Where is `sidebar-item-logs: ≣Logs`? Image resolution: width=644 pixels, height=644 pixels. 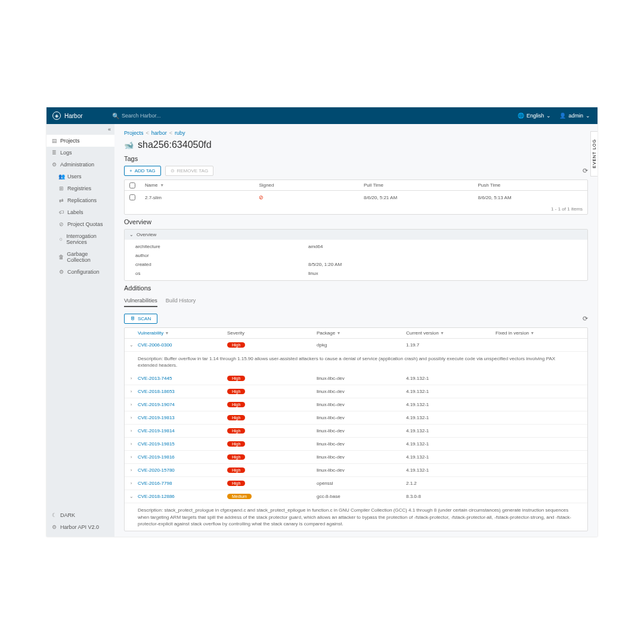
sidebar-item-logs: ≣Logs is located at coordinates (80, 153).